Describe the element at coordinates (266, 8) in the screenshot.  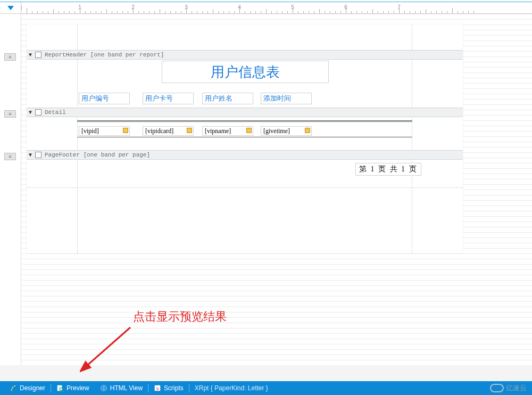
I see `ruler-row: 1234567` at that location.